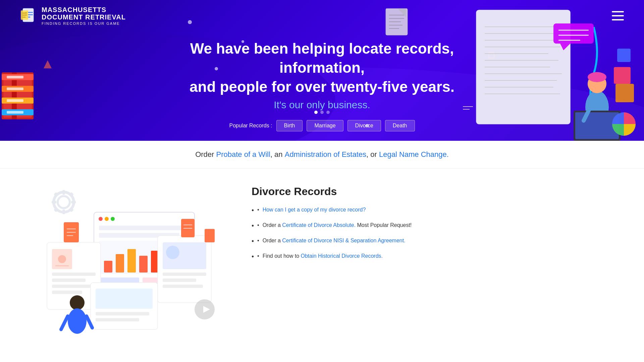 Image resolution: width=644 pixels, height=362 pixels. Describe the element at coordinates (428, 226) in the screenshot. I see `divorce-list-item-2: • Order a Certificate of Divorce Absolut…` at that location.